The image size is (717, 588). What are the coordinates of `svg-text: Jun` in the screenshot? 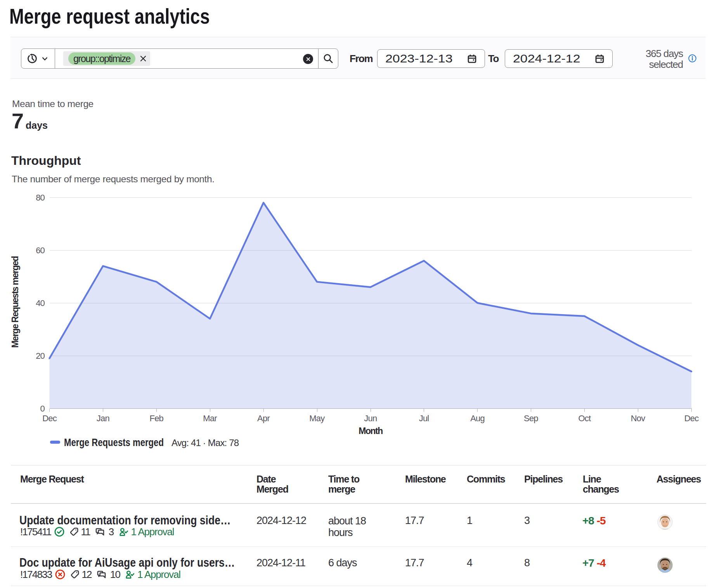 It's located at (370, 418).